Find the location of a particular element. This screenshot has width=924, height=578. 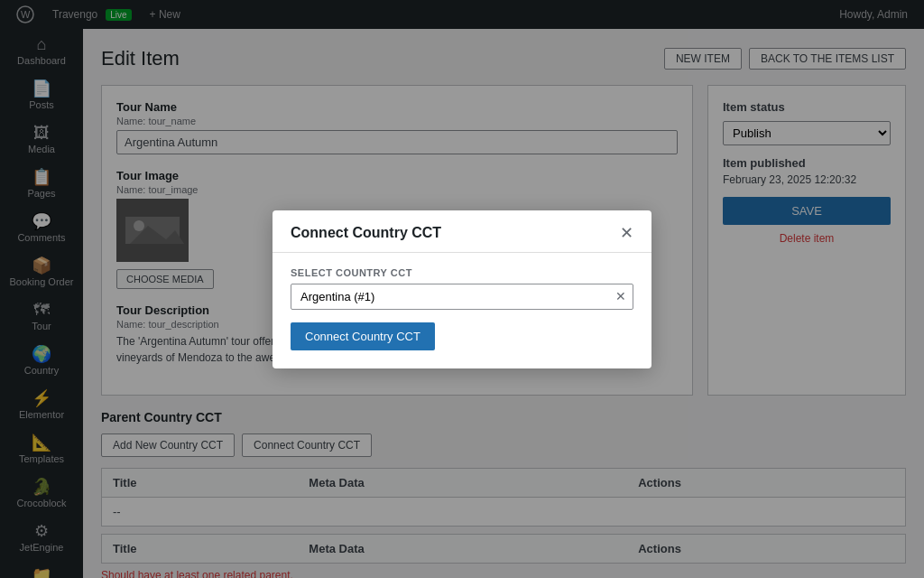

modal-field-label: SELECT COUNTRY CCT is located at coordinates (462, 273).